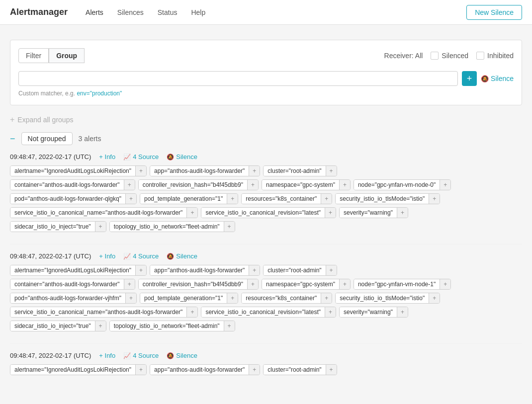 This screenshot has width=532, height=404. I want to click on tag: namespace="gpc-system"+, so click(306, 185).